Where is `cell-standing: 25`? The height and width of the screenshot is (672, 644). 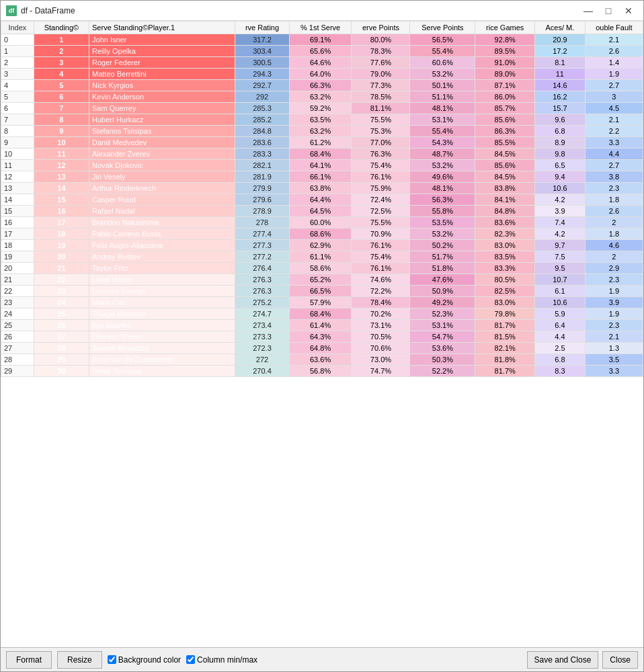
cell-standing: 25 is located at coordinates (61, 314).